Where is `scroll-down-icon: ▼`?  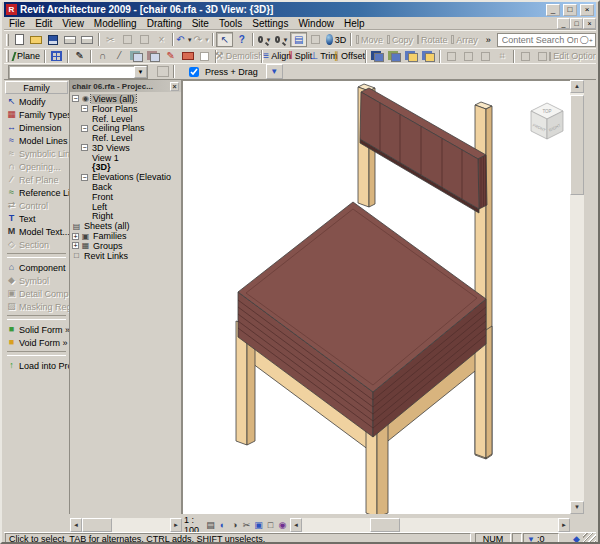
scroll-down-icon: ▼ is located at coordinates (577, 508).